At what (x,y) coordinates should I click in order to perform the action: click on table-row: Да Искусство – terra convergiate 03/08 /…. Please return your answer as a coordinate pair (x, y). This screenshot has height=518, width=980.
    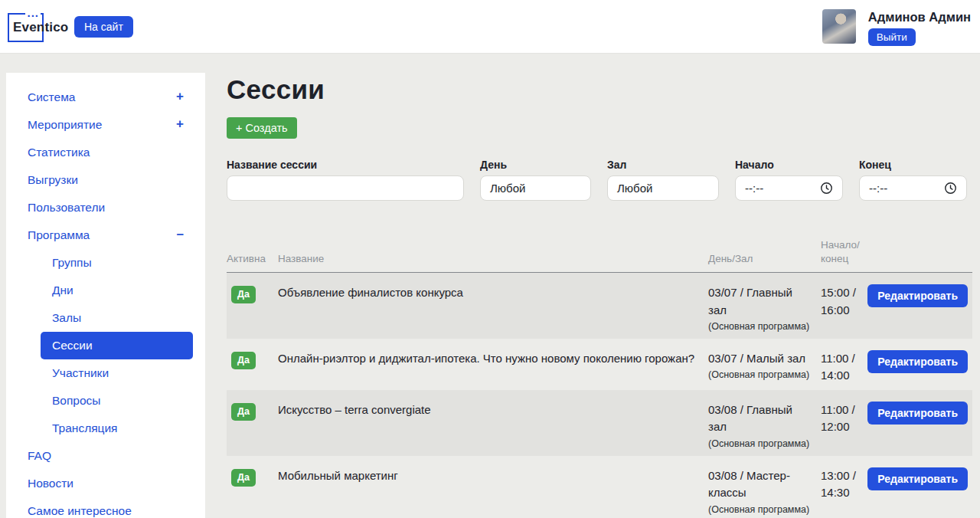
    Looking at the image, I should click on (599, 423).